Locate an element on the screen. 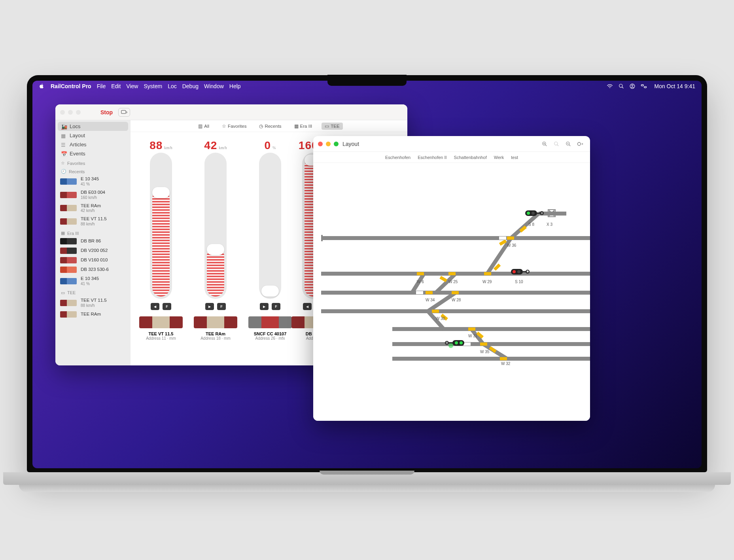  sidebar-era-header: ▦ Era III is located at coordinates (93, 233).